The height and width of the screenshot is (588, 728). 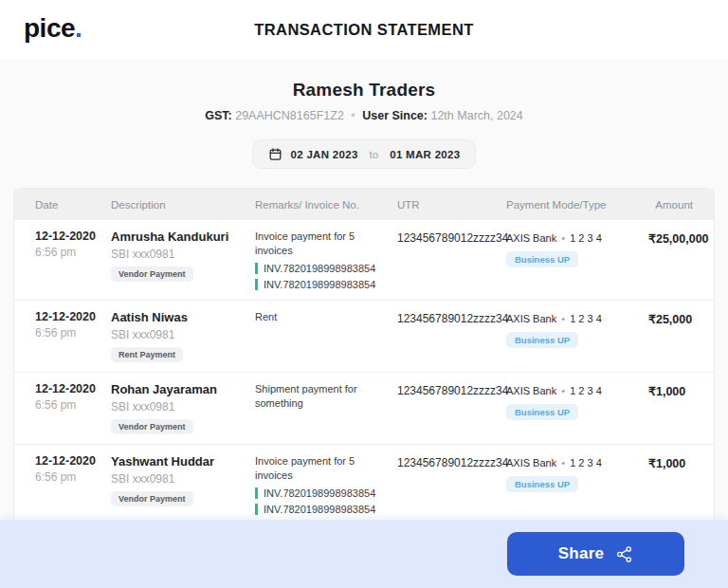 What do you see at coordinates (178, 317) in the screenshot?
I see `payee-name: Aatish Niwas` at bounding box center [178, 317].